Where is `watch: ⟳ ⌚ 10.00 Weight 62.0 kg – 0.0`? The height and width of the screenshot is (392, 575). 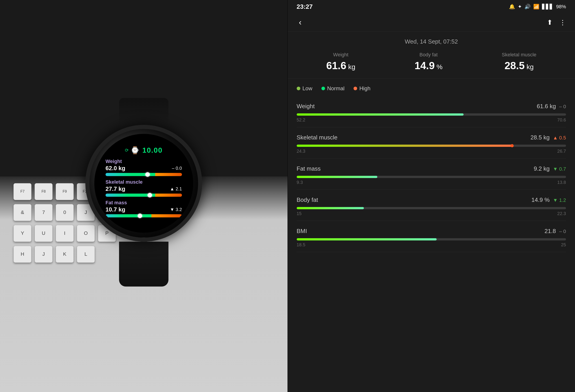 watch: ⟳ ⌚ 10.00 Weight 62.0 kg – 0.0 is located at coordinates (144, 192).